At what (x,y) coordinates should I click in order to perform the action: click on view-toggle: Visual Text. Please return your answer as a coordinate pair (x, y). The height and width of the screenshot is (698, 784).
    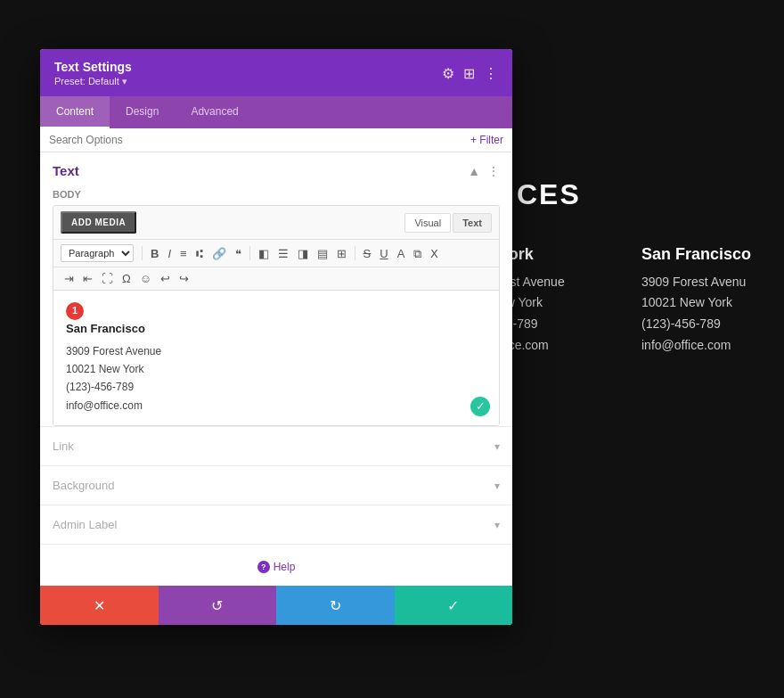
    Looking at the image, I should click on (448, 223).